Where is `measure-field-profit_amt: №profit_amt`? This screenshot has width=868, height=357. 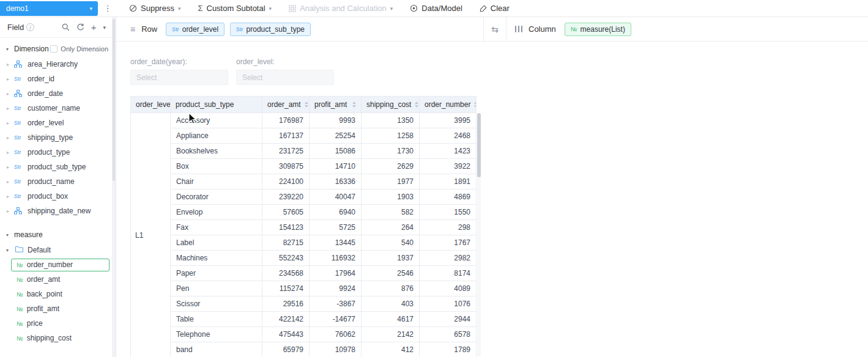
measure-field-profit_amt: №profit_amt is located at coordinates (57, 309).